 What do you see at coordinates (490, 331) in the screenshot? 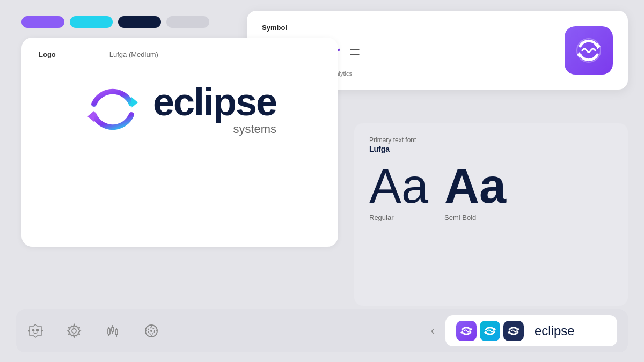
I see `app-icon-group` at bounding box center [490, 331].